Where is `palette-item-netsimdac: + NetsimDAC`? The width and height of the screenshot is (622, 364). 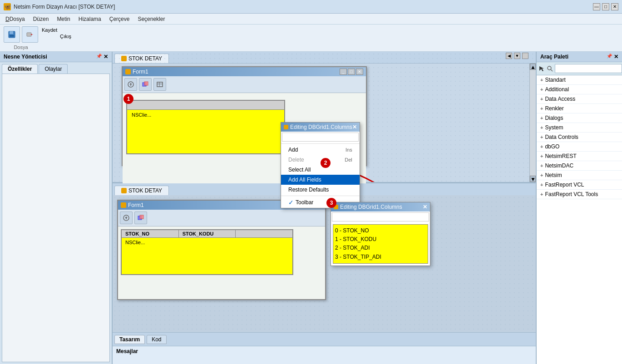 palette-item-netsimdac: + NetsimDAC is located at coordinates (579, 166).